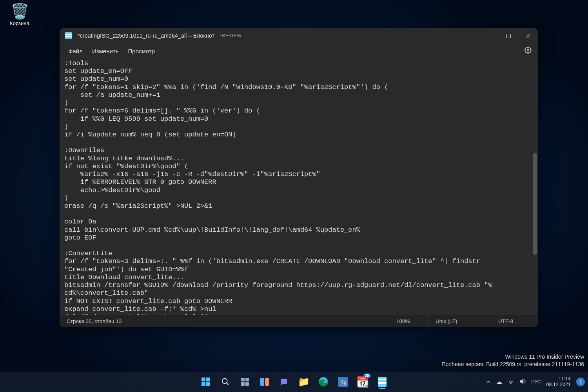 The width and height of the screenshot is (588, 392). Describe the element at coordinates (363, 382) in the screenshot. I see `calendar-button: 📆 28` at that location.